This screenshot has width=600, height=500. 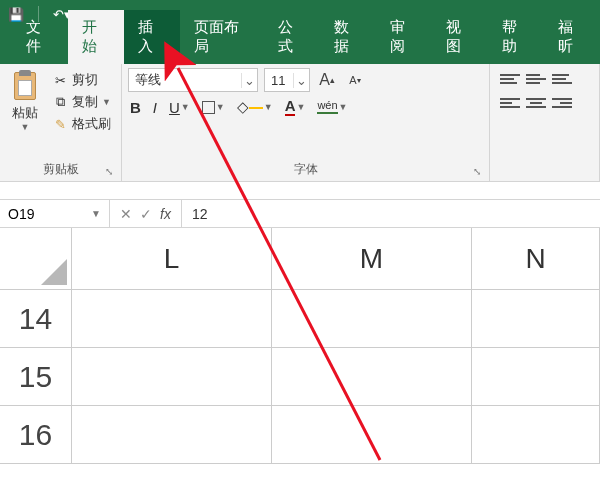 I want to click on align-left-icon, so click(x=510, y=103).